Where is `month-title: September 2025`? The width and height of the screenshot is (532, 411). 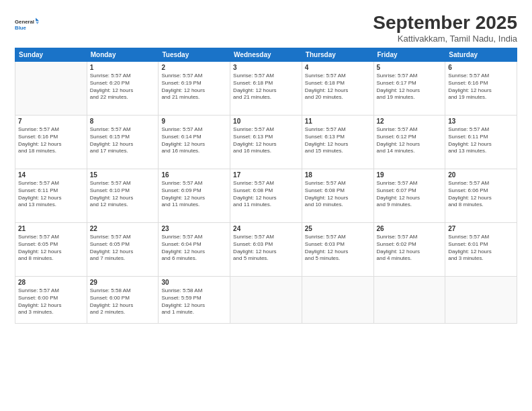 month-title: September 2025 is located at coordinates (445, 23).